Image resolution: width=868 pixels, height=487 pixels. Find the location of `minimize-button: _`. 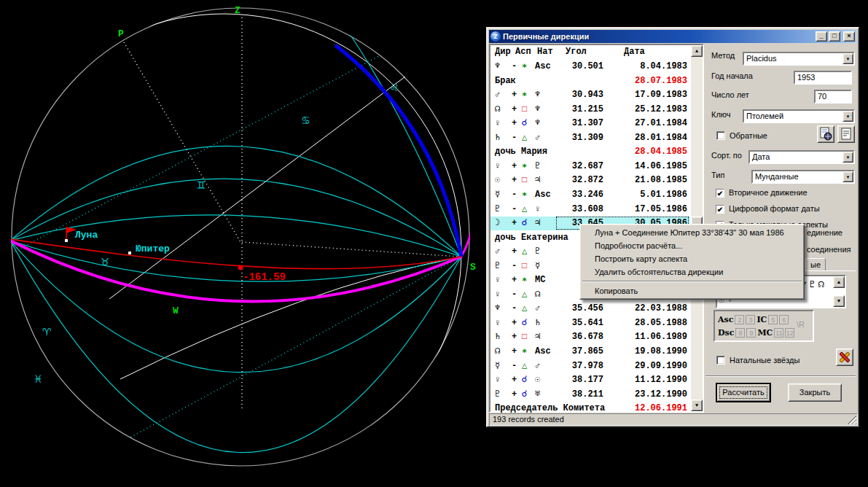

minimize-button: _ is located at coordinates (821, 36).